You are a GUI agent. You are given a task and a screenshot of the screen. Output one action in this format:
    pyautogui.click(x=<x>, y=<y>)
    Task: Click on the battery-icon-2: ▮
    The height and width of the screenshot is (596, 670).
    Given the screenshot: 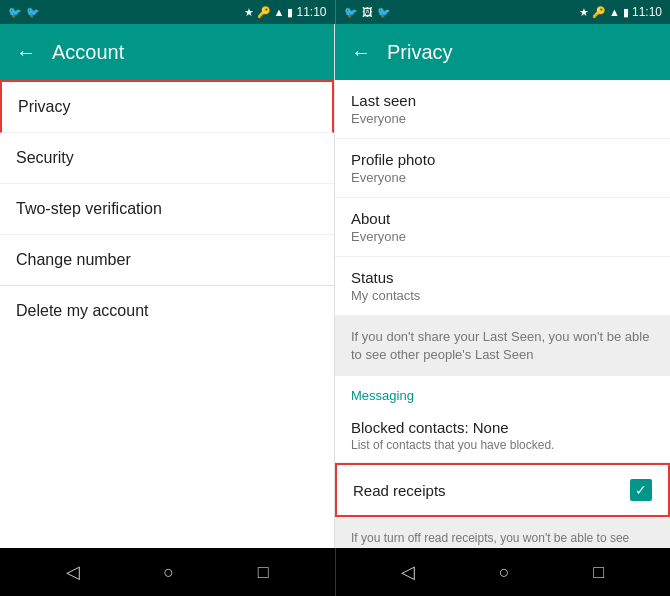 What is the action you would take?
    pyautogui.click(x=626, y=12)
    